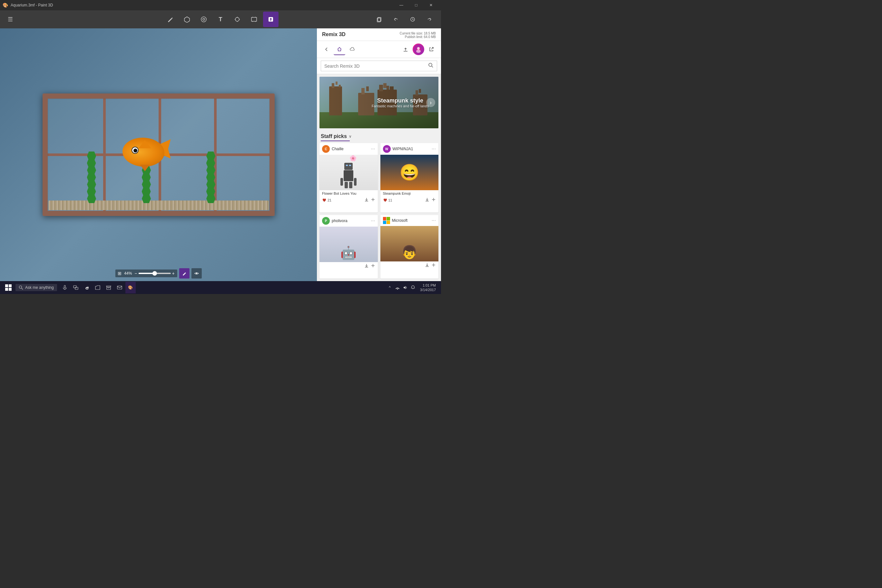 Image resolution: width=882 pixels, height=588 pixels. Describe the element at coordinates (398, 288) in the screenshot. I see `network-icon` at that location.